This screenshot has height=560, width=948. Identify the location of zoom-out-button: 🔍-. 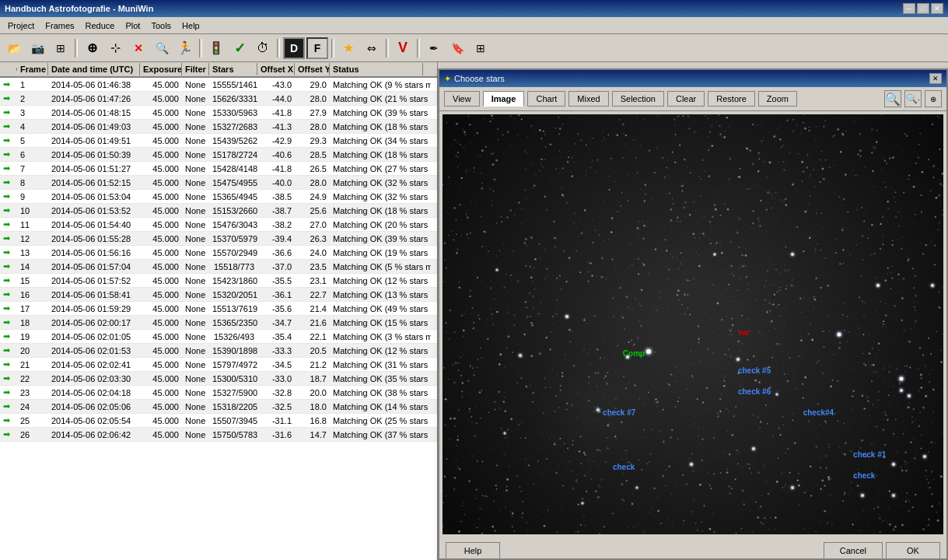
(913, 99).